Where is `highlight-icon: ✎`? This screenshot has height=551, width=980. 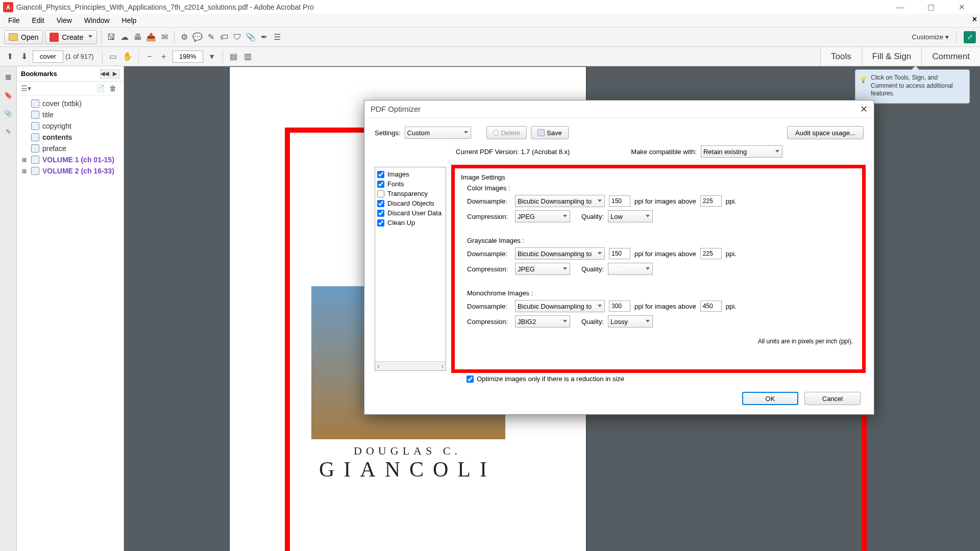 highlight-icon: ✎ is located at coordinates (211, 37).